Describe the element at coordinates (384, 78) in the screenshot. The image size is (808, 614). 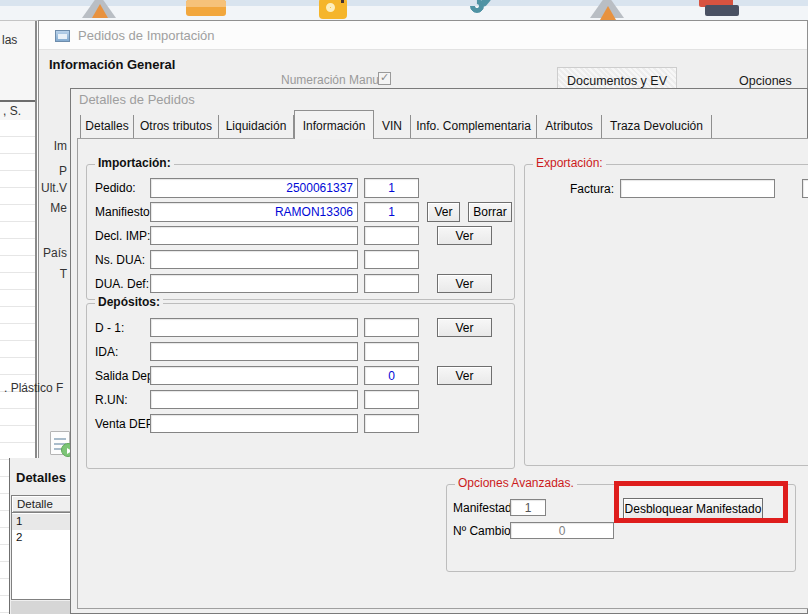
I see `numeracion-manual-checkbox` at that location.